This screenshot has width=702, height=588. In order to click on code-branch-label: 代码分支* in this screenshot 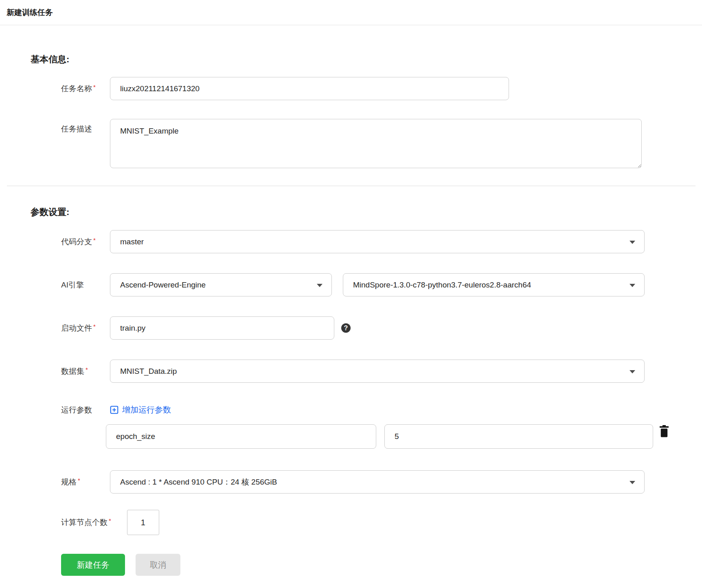, I will do `click(86, 242)`.